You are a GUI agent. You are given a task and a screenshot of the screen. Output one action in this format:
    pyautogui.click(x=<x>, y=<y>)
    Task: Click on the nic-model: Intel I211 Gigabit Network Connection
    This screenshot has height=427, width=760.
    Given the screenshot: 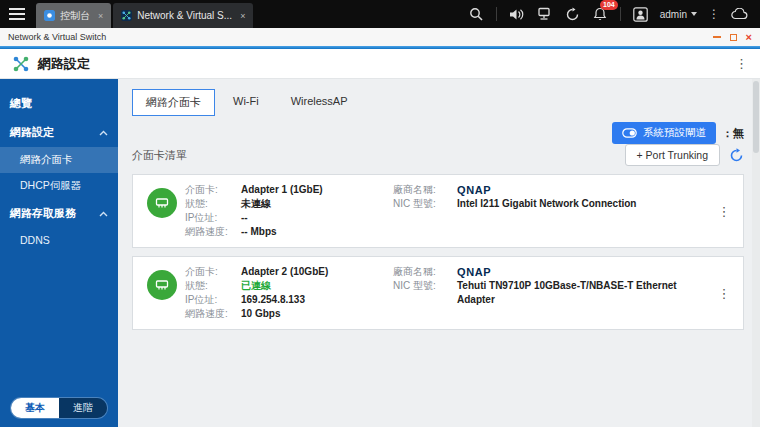 What is the action you would take?
    pyautogui.click(x=584, y=204)
    